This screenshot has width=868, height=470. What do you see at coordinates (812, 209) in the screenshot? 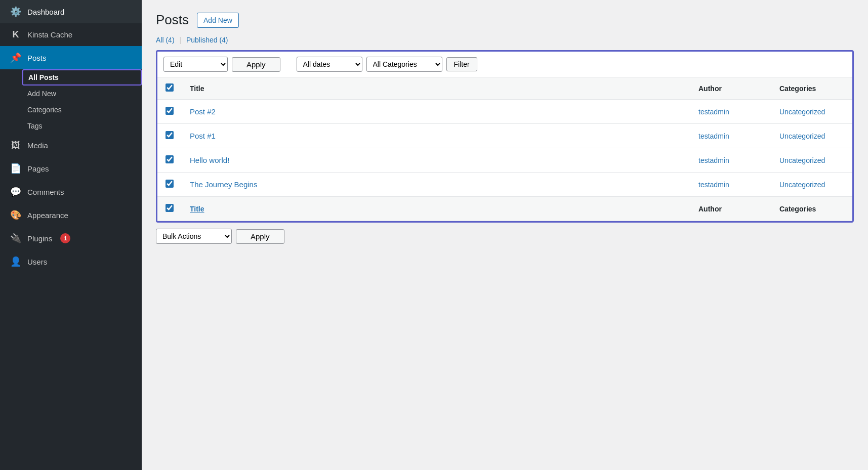
I see `footer-categories-col: Categories` at bounding box center [812, 209].